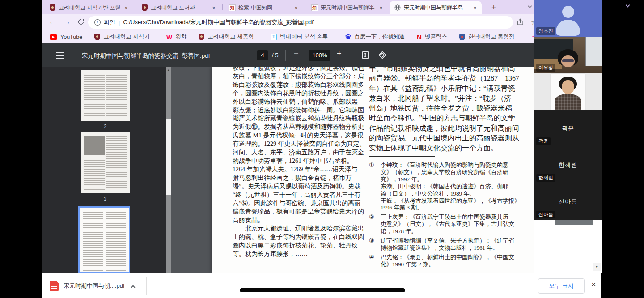 The width and height of the screenshot is (644, 298). What do you see at coordinates (168, 157) in the screenshot?
I see `scrollbar-thumb` at bounding box center [168, 157].